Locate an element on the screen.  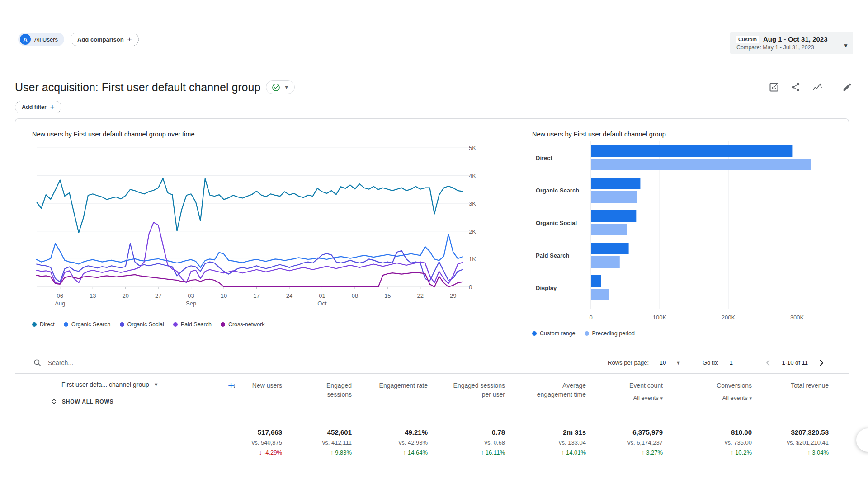
table-header-row: First user defa... channel group ▼ + SHO… is located at coordinates (432, 397).